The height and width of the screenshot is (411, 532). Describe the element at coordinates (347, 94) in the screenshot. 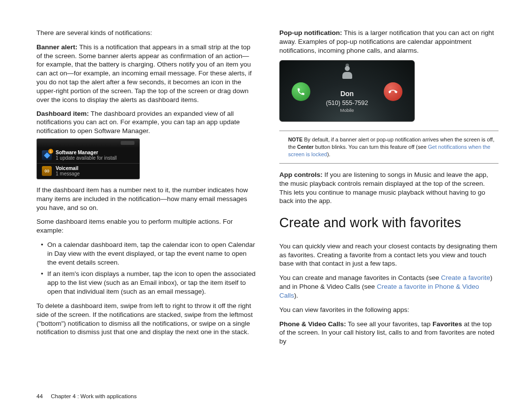

I see `call-name: Don` at that location.